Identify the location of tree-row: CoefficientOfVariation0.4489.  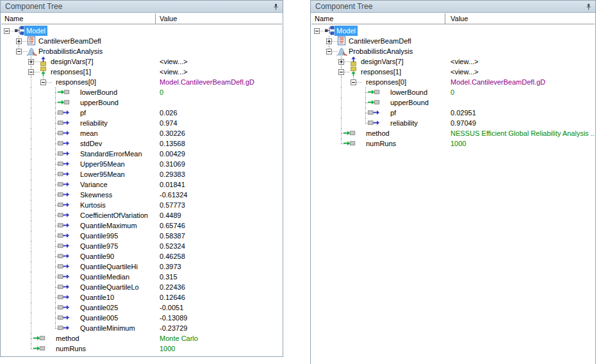
(142, 215).